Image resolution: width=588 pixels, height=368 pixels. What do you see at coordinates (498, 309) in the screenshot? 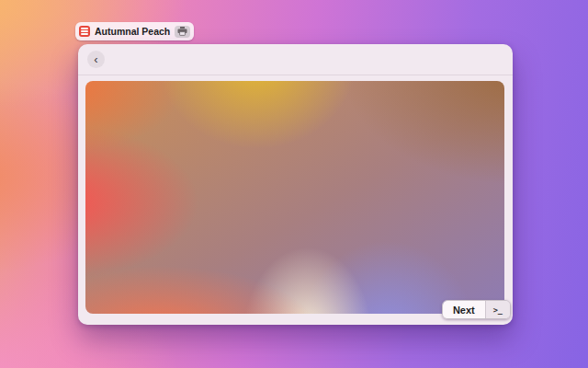
I see `terminal-button: >_` at bounding box center [498, 309].